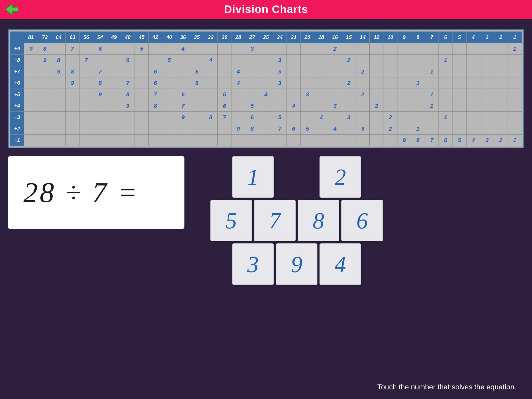 This screenshot has width=532, height=399. I want to click on chart-divisor-cell: ÷9, so click(17, 49).